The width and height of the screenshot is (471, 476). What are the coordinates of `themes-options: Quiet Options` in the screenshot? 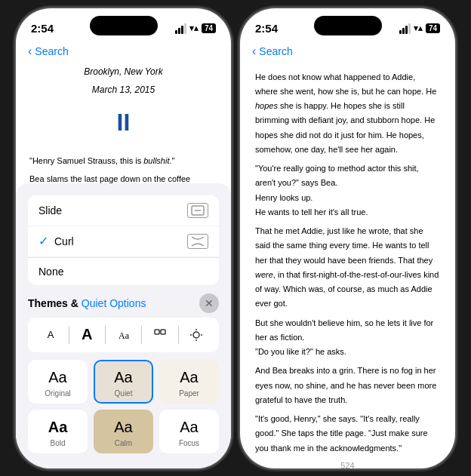 It's located at (114, 303).